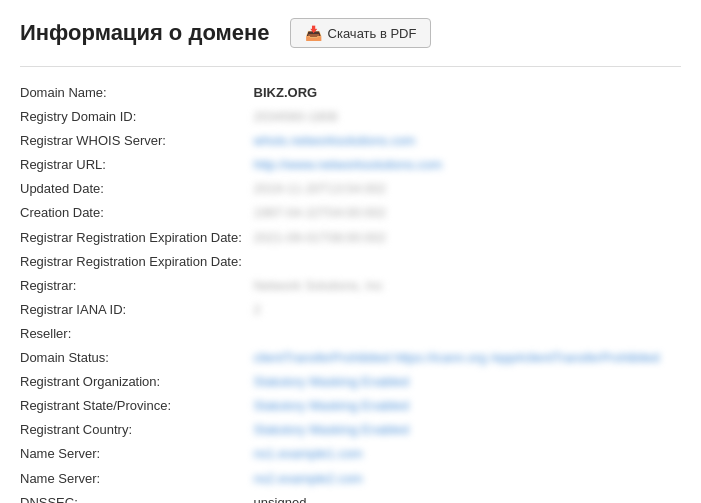  I want to click on table-row: Registrar WHOIS Server:whois.networksolu…, so click(350, 141).